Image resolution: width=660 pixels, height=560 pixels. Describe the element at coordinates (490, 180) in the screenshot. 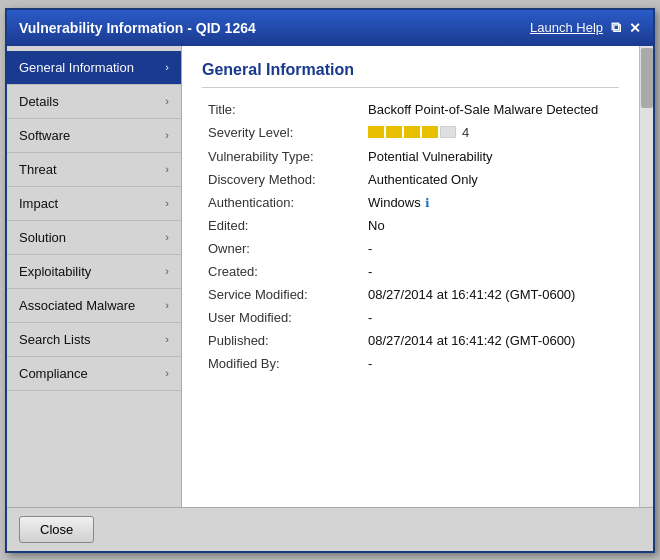

I see `field-value: Authenticated Only` at that location.